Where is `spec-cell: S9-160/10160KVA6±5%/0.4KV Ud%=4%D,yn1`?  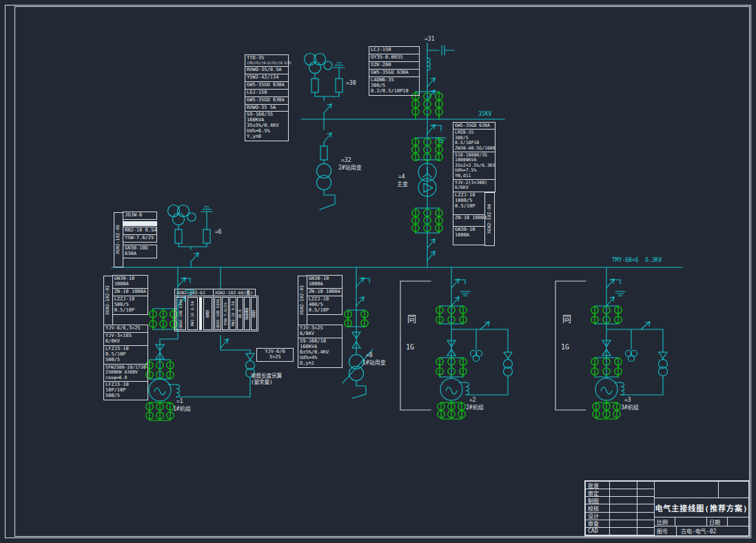 spec-cell: S9-160/10160KVA6±5%/0.4KV Ud%=4%D,yn1 is located at coordinates (320, 353).